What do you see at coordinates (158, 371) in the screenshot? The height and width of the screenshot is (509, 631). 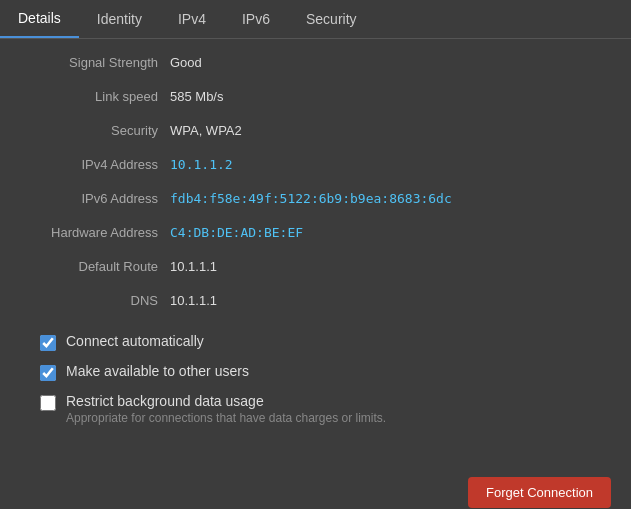 I see `checkbox-text-available-users: Make available to other users` at bounding box center [158, 371].